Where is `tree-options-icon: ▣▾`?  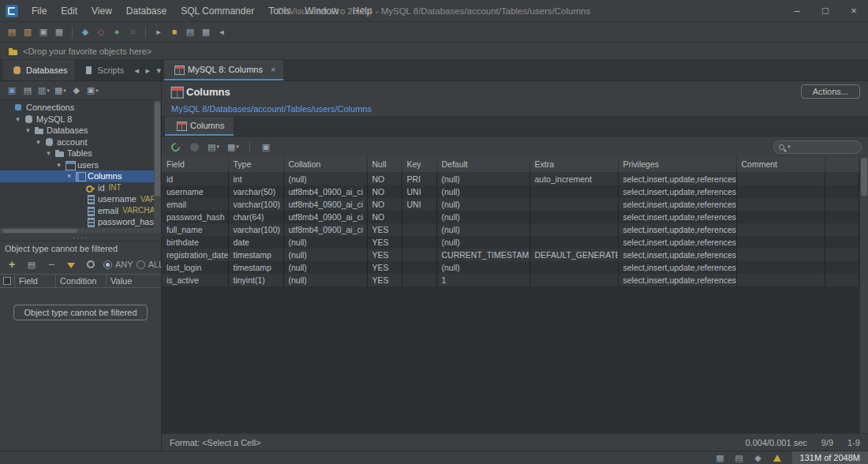
tree-options-icon: ▣▾ is located at coordinates (93, 91).